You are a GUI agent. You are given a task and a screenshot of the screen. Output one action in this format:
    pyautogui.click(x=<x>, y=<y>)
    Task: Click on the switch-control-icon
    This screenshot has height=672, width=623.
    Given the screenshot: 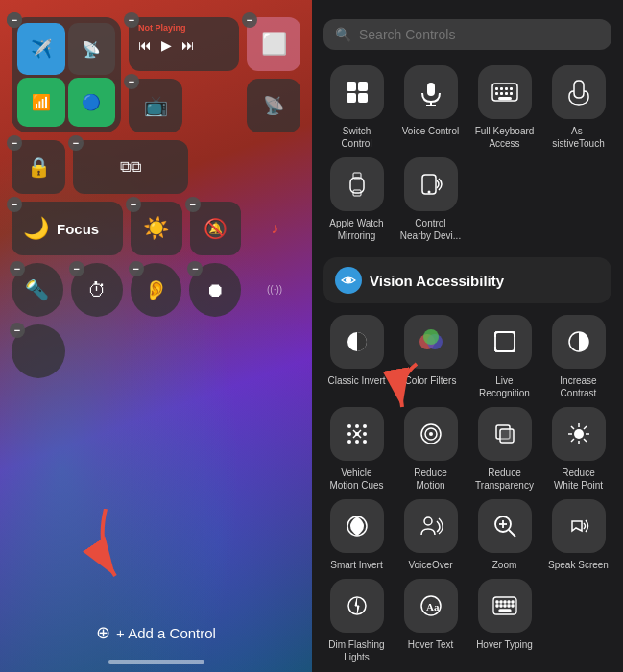 What is the action you would take?
    pyautogui.click(x=357, y=92)
    